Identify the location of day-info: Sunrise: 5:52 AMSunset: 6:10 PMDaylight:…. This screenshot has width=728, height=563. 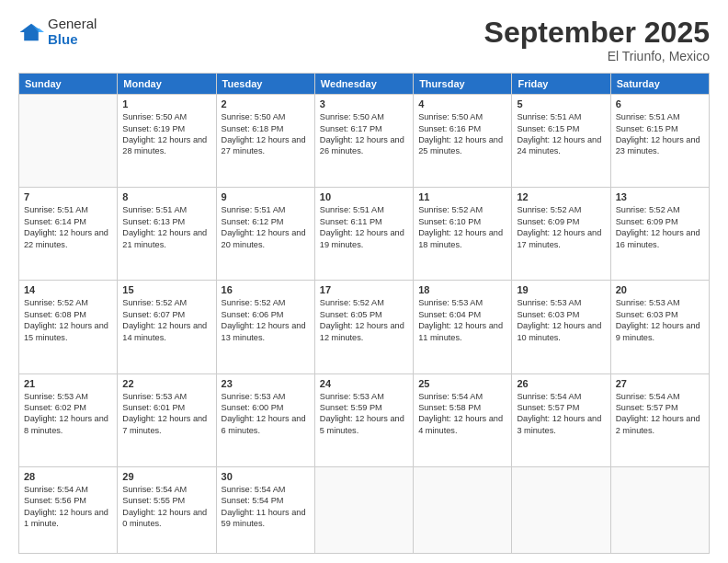
(462, 227).